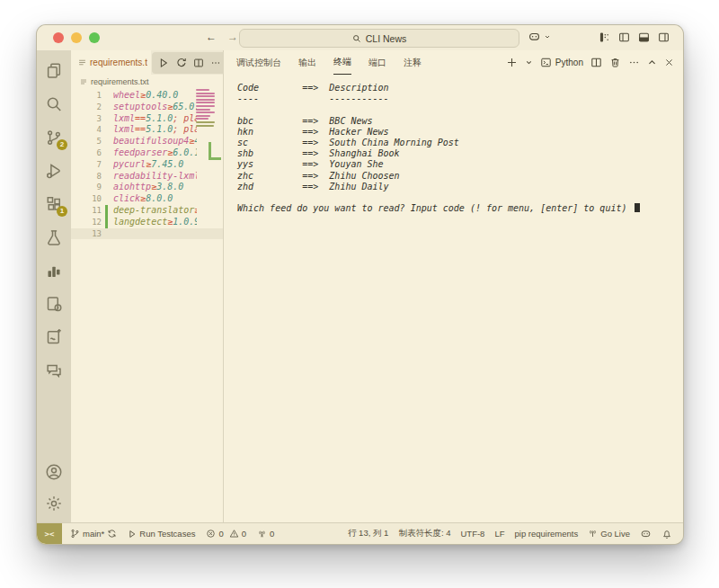 The width and height of the screenshot is (719, 588). Describe the element at coordinates (199, 63) in the screenshot. I see `split-editor-icon` at that location.